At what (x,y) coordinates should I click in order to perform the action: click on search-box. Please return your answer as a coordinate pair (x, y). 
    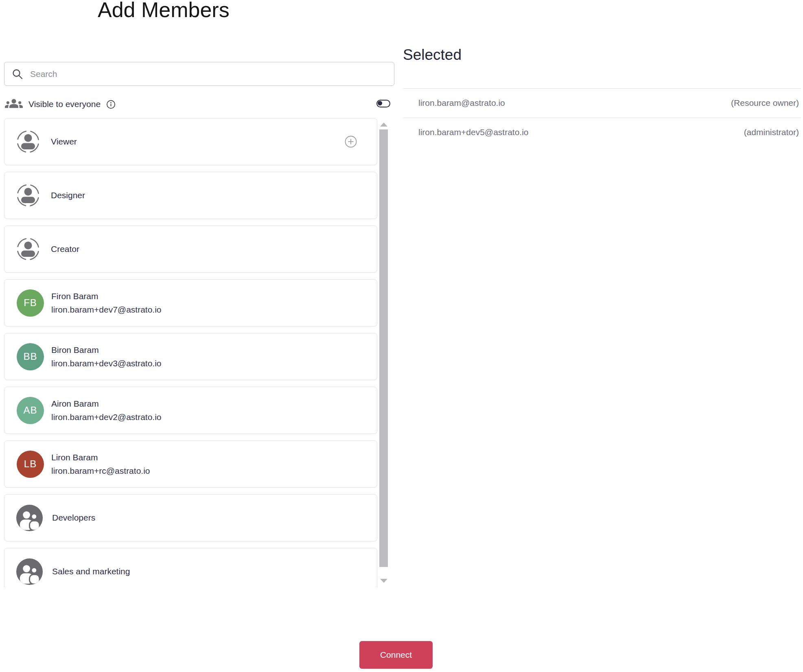
    Looking at the image, I should click on (199, 74).